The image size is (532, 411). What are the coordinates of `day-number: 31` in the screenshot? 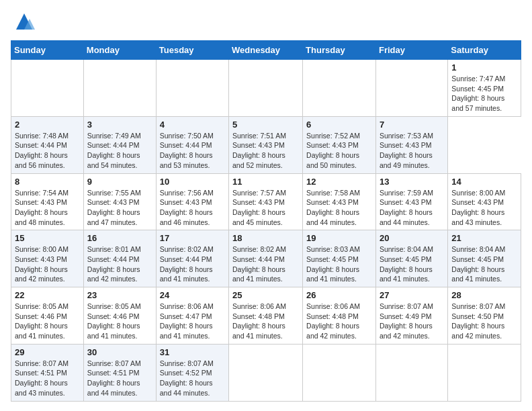 It's located at (192, 352).